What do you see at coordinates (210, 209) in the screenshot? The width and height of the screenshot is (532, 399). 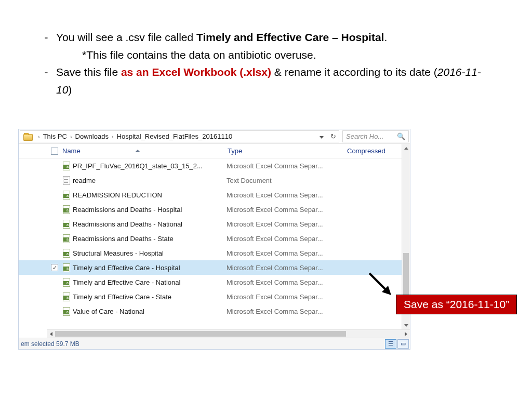 I see `file-row: Readmissions and Deaths - HospitalMicros…` at bounding box center [210, 209].